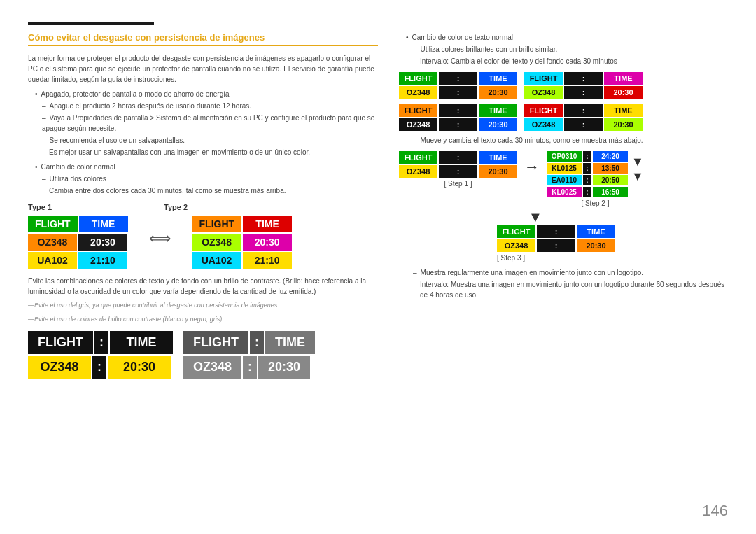 The width and height of the screenshot is (756, 534). What do you see at coordinates (623, 125) in the screenshot?
I see `rb2r-2030: 20:30` at bounding box center [623, 125].